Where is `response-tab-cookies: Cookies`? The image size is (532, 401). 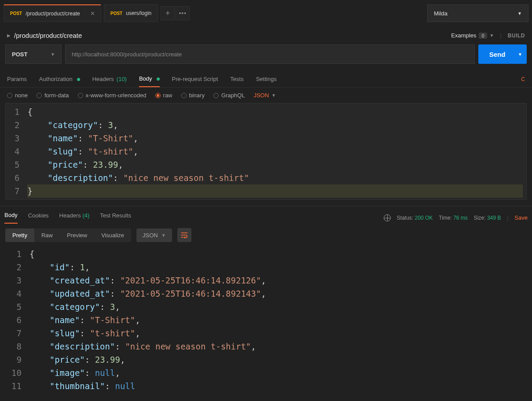 response-tab-cookies: Cookies is located at coordinates (39, 217).